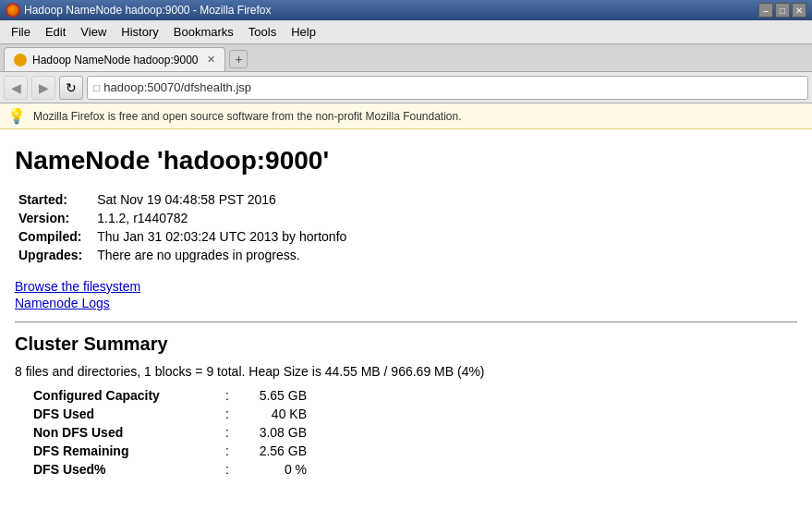 The height and width of the screenshot is (522, 812). What do you see at coordinates (55, 31) in the screenshot?
I see `menu-edit: Edit` at bounding box center [55, 31].